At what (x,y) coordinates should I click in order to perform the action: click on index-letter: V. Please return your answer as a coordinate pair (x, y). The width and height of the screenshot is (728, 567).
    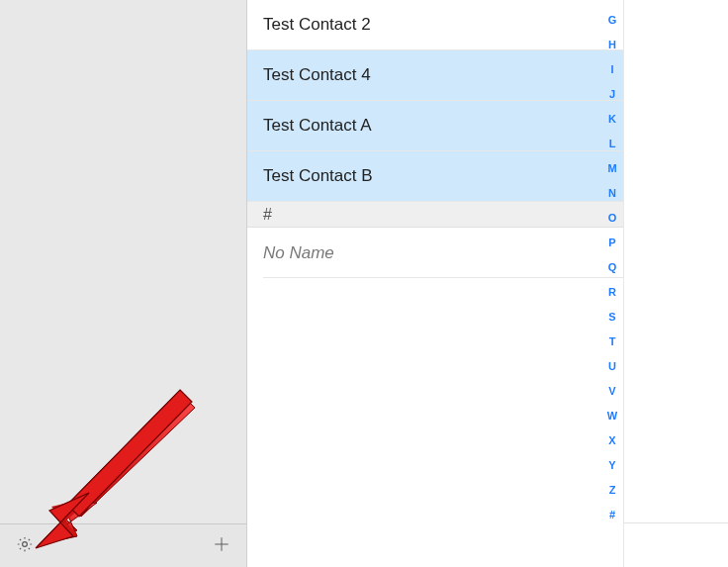
    Looking at the image, I should click on (611, 392).